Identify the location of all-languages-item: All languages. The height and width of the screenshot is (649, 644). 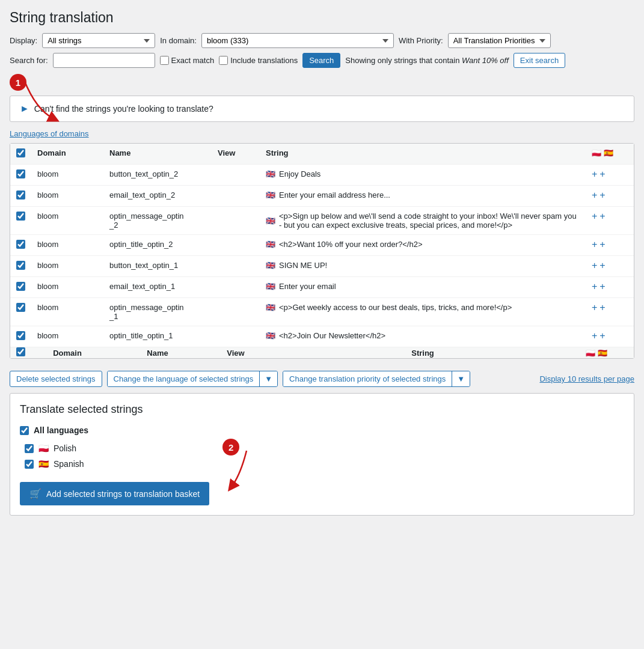
(322, 430).